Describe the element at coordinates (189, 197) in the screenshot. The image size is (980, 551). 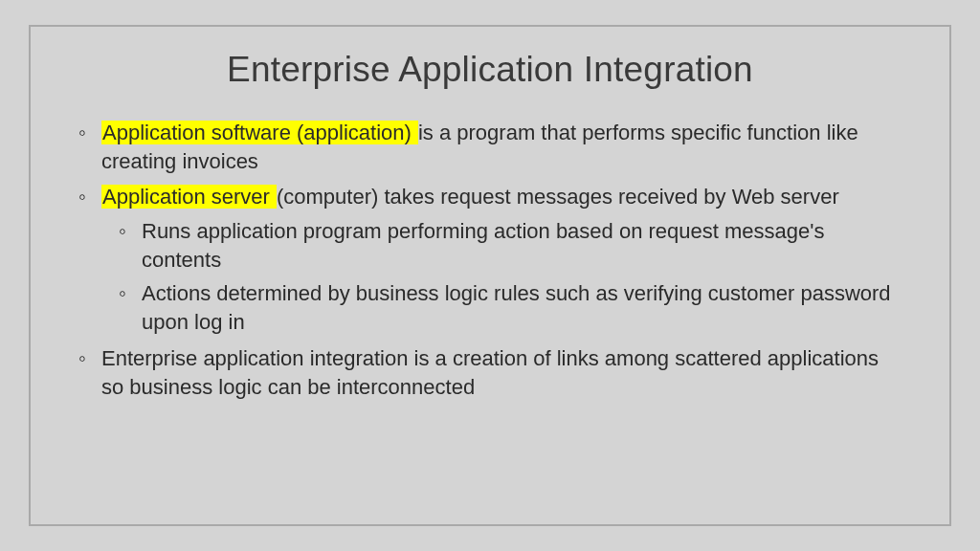
I see `highlighted-term: Application server` at that location.